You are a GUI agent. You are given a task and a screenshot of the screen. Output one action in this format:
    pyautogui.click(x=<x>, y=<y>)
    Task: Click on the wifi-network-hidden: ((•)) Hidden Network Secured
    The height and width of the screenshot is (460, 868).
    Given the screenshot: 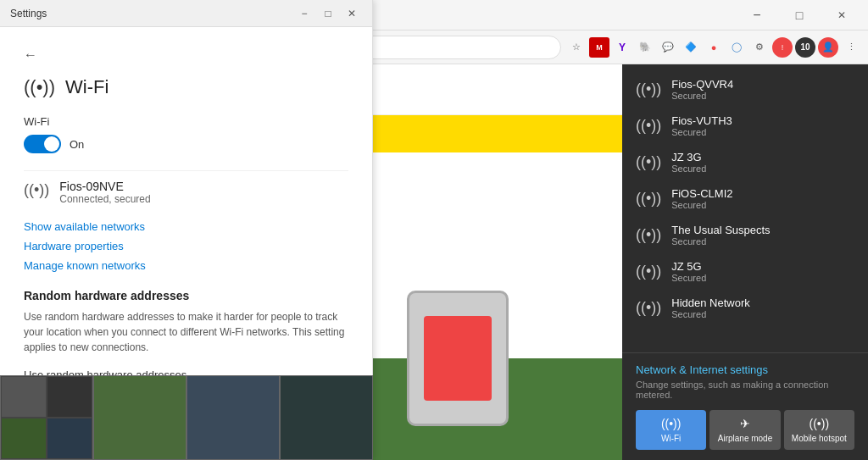 What is the action you would take?
    pyautogui.click(x=745, y=308)
    